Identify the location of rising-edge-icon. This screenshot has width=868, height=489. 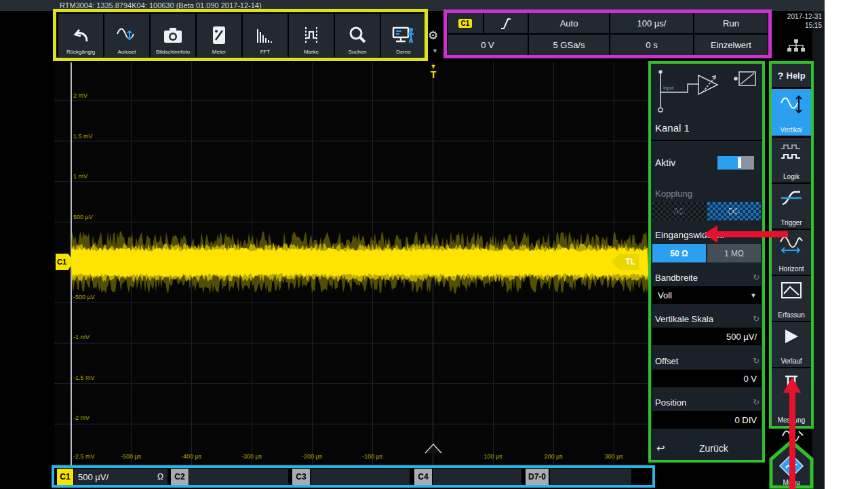
(506, 23).